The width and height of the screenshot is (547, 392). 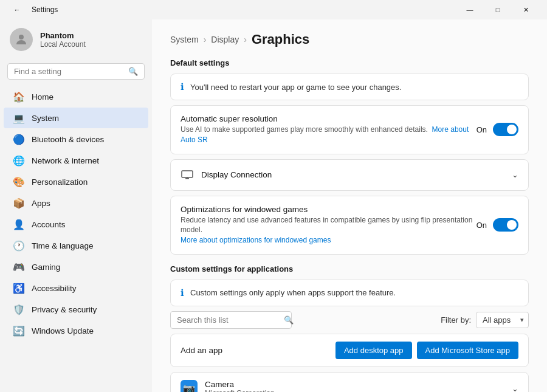 I want to click on app-list: 📷 Camera Microsoft Corporation ⌄ 🛍️ Micr…, so click(x=349, y=382).